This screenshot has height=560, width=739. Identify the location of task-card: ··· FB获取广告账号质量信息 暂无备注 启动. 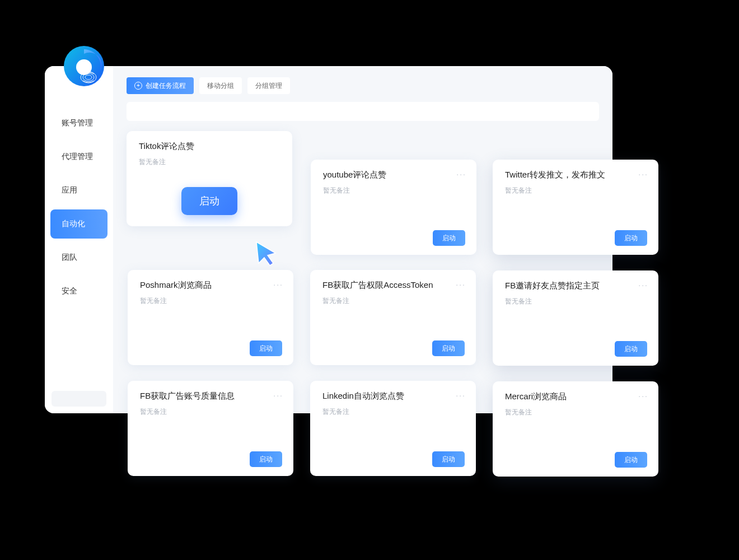
(211, 428).